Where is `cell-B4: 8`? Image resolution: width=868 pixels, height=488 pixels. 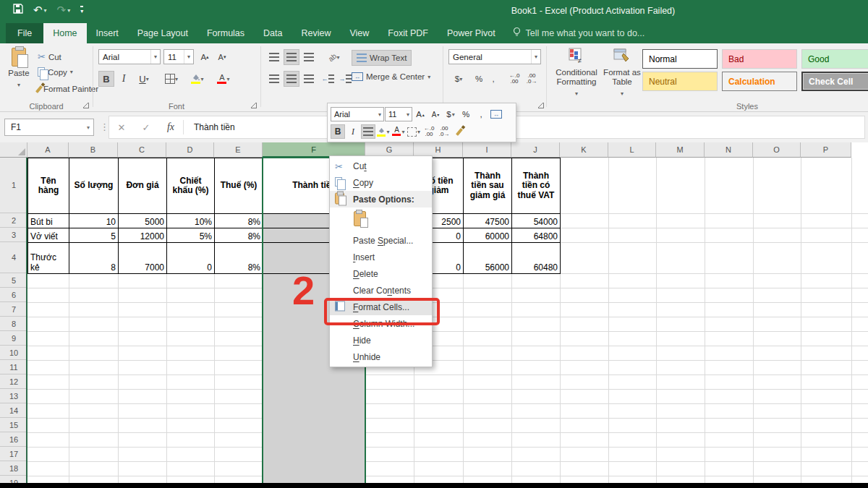 cell-B4: 8 is located at coordinates (94, 258).